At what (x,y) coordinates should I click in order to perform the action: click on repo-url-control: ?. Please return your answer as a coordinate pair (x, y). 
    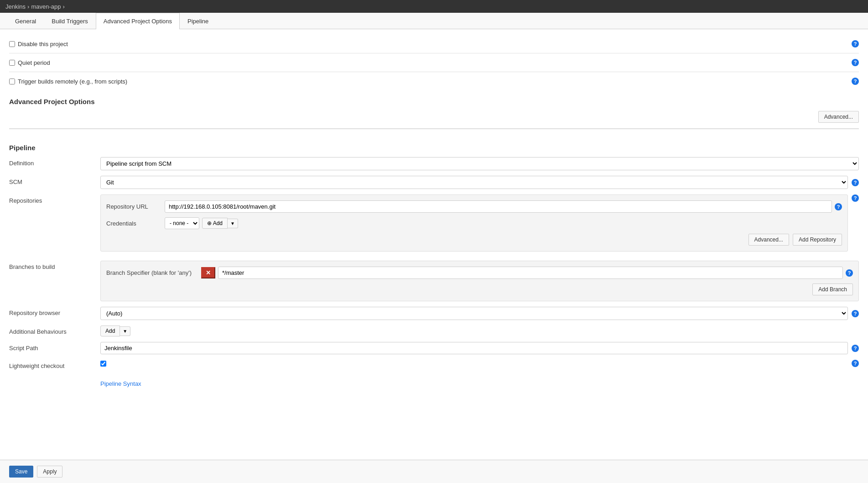
    Looking at the image, I should click on (504, 206).